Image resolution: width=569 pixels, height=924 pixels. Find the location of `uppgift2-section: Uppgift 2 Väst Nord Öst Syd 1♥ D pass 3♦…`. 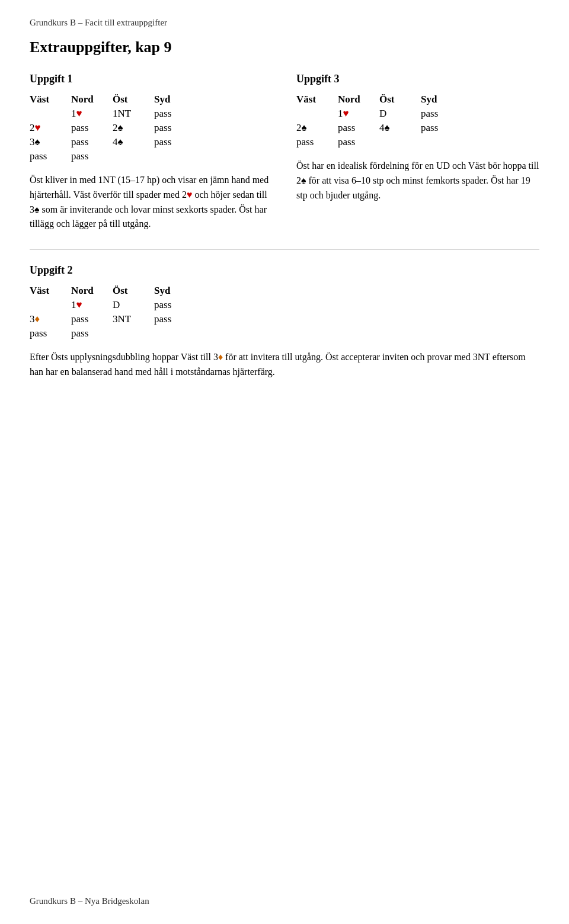

uppgift2-section: Uppgift 2 Väst Nord Öst Syd 1♥ D pass 3♦… is located at coordinates (284, 322).